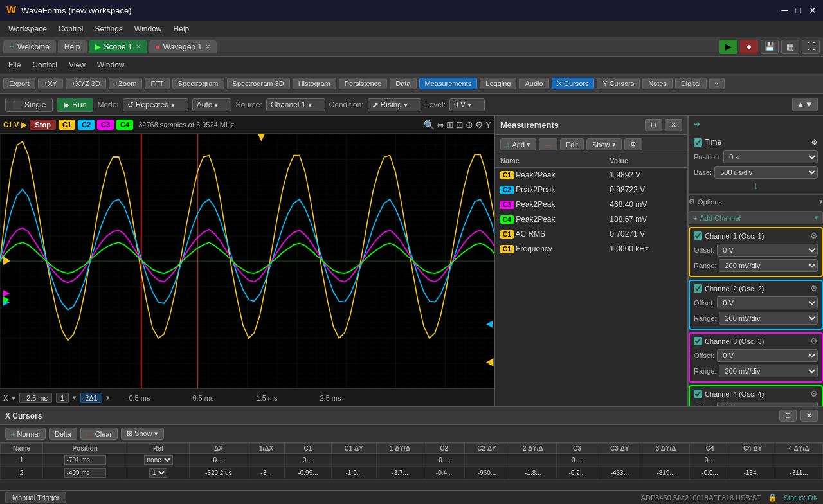 Image resolution: width=823 pixels, height=504 pixels. I want to click on menu-control: Control, so click(71, 29).